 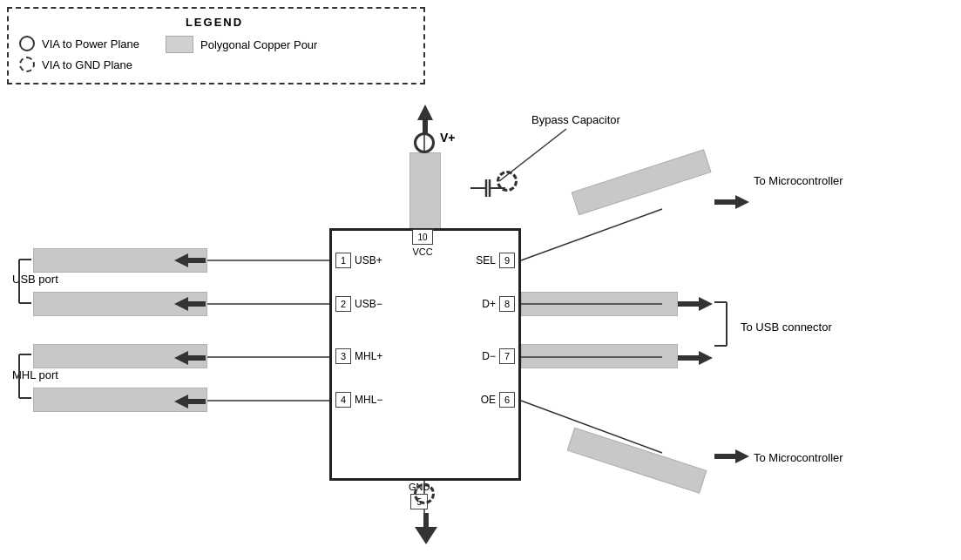 I want to click on pin-9: 9 SEL, so click(x=495, y=260).